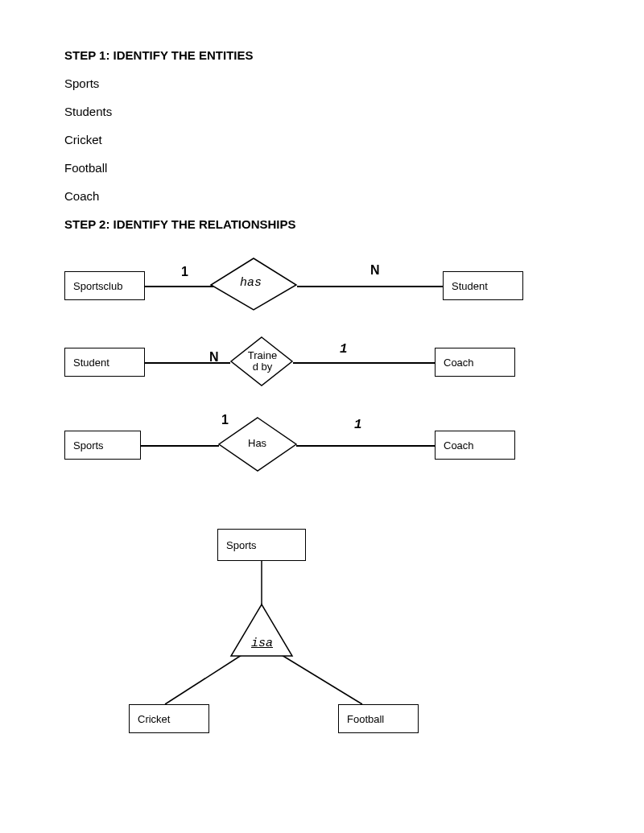 The width and height of the screenshot is (644, 833). I want to click on entity-item: Football, so click(322, 167).